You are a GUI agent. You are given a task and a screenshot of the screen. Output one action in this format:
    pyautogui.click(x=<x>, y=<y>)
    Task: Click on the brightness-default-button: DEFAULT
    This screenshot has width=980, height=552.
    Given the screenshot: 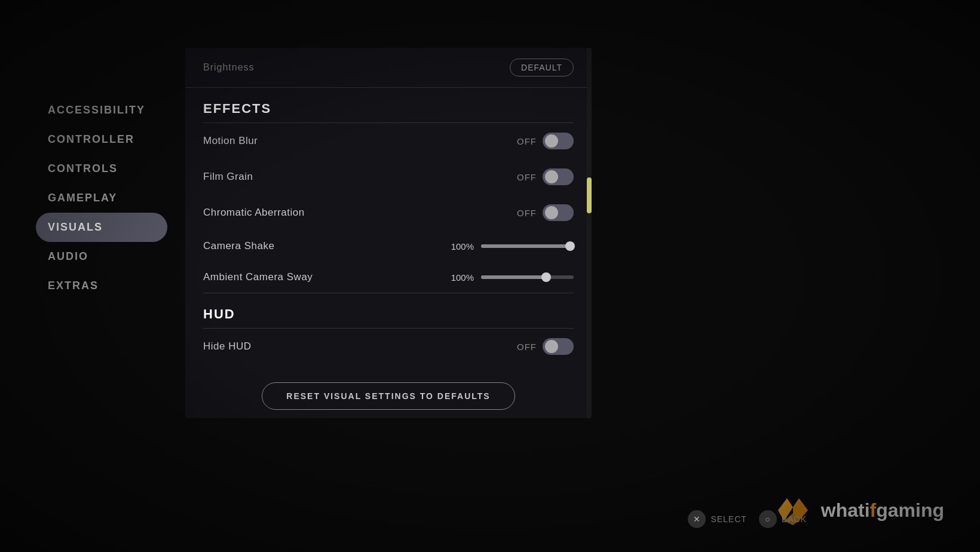 What is the action you would take?
    pyautogui.click(x=541, y=68)
    